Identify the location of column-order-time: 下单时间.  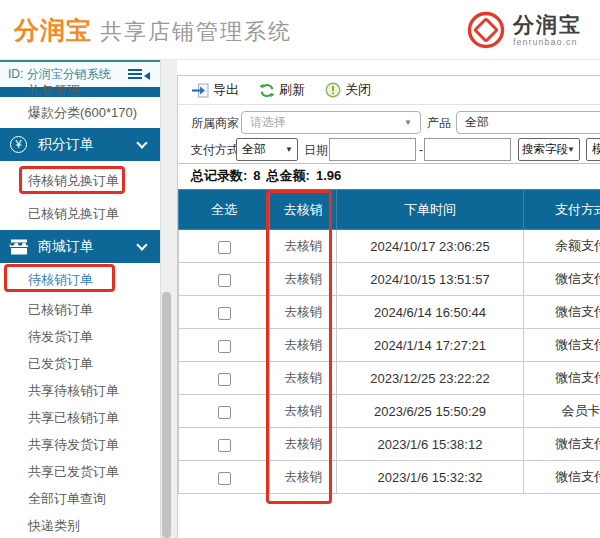
(430, 210).